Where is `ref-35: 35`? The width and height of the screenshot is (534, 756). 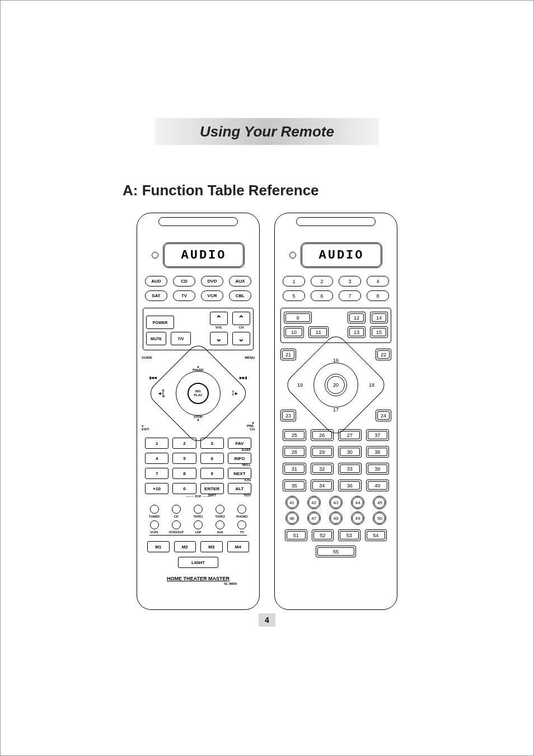
ref-35: 35 is located at coordinates (294, 486).